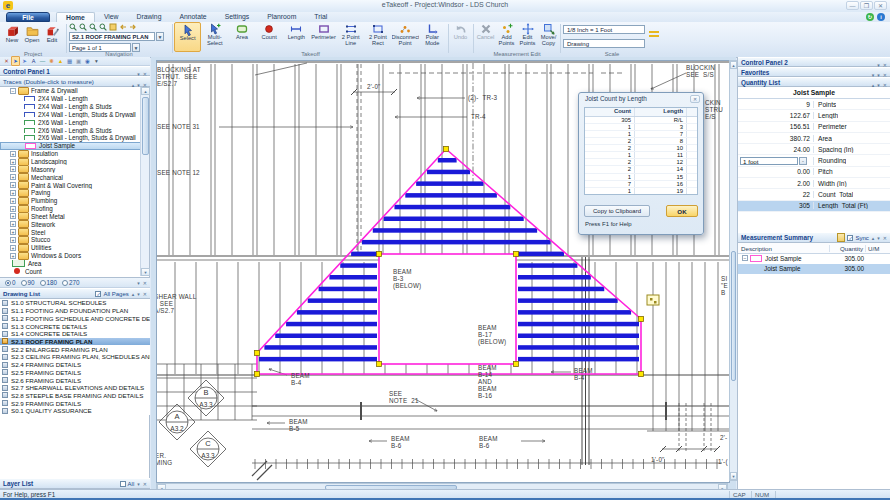  What do you see at coordinates (70, 91) in the screenshot?
I see `trace-item-frame-drywall: −Frame & Drywall` at bounding box center [70, 91].